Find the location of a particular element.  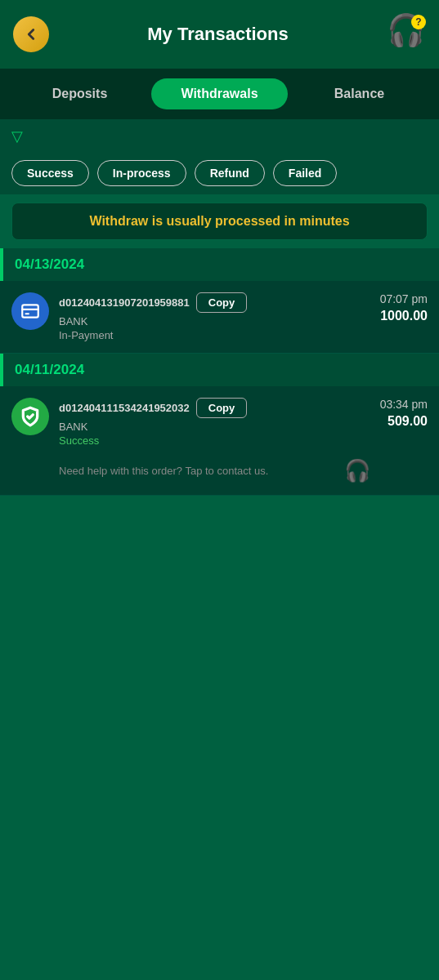

filter-chips: Success In-process Refund Failed is located at coordinates (219, 174).